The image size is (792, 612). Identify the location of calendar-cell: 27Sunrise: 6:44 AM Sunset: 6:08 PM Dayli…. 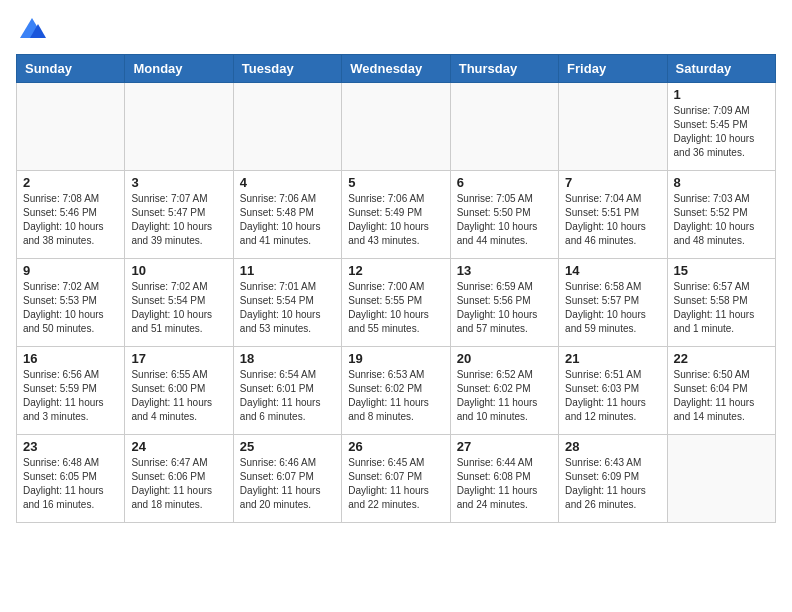
(504, 479).